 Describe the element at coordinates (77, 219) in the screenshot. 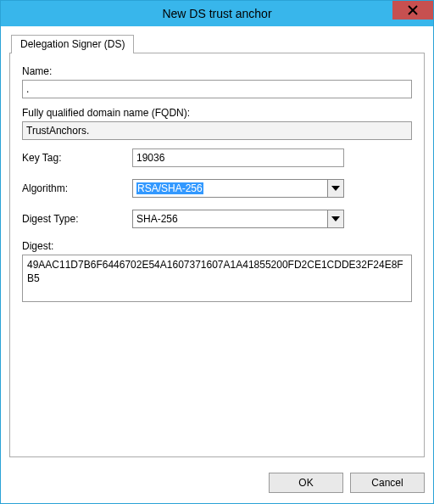

I see `digest-type-label: Digest Type:` at that location.